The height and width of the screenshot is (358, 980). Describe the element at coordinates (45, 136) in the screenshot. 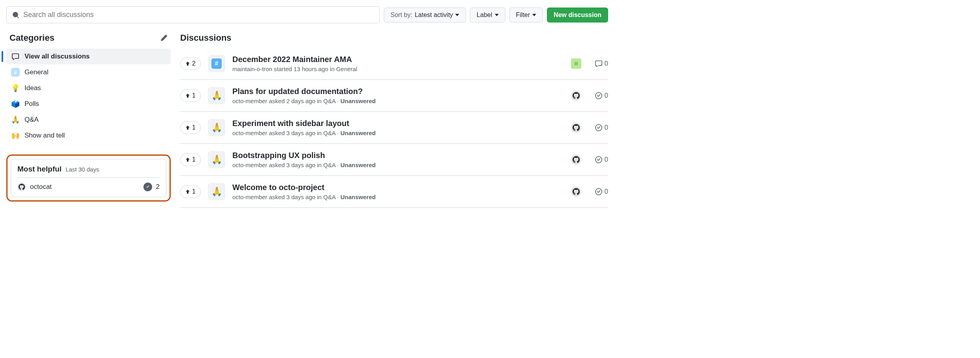

I see `sidebar-item-label: Show and tell` at that location.